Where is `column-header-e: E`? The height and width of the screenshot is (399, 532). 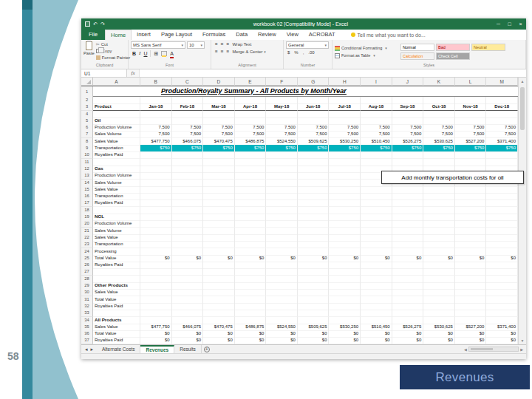 column-header-e: E is located at coordinates (251, 81).